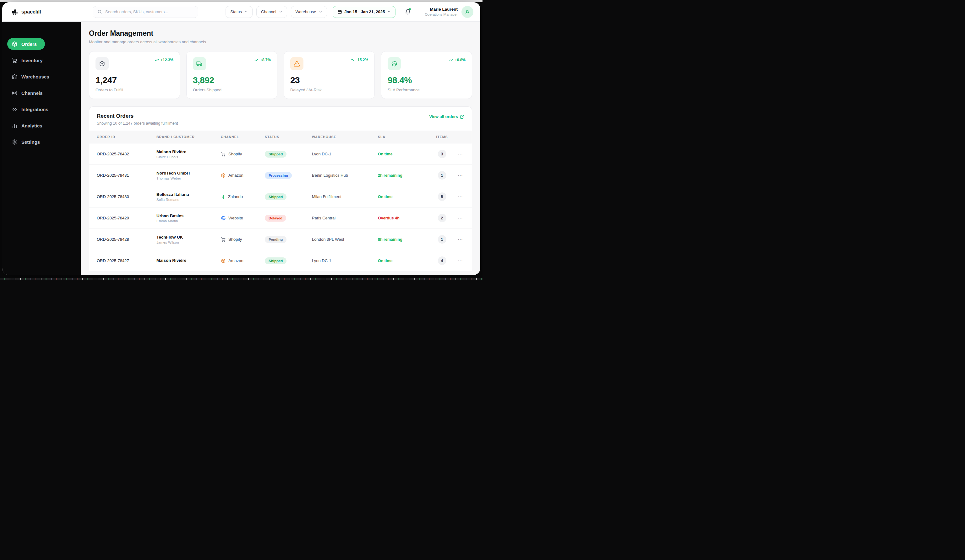  I want to click on order-id: ORD-2025-78432, so click(127, 154).